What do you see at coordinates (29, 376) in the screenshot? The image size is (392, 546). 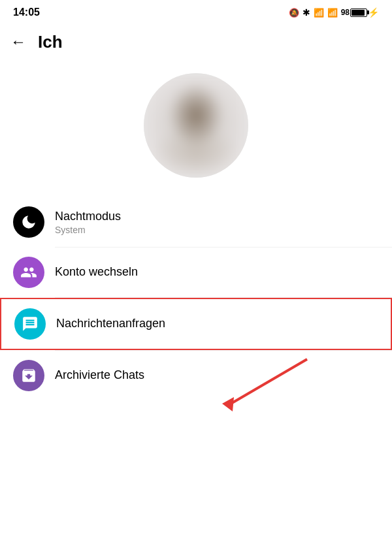 I see `archive-icon` at bounding box center [29, 376].